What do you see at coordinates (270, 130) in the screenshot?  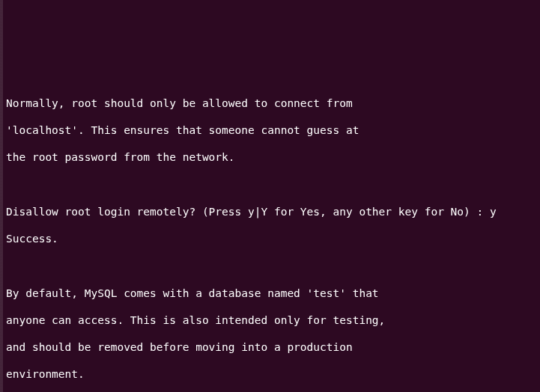 I see `terminal-line: 'localhost'. This ensures that someone c…` at bounding box center [270, 130].